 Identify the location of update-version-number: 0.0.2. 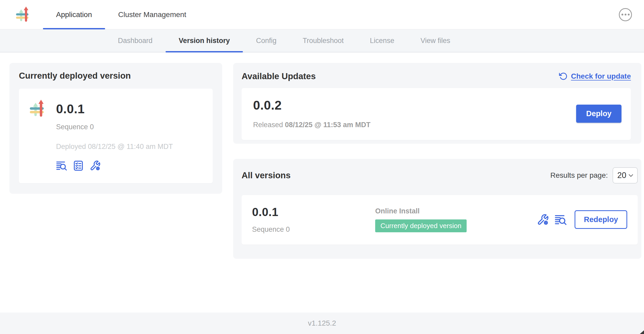
(312, 105).